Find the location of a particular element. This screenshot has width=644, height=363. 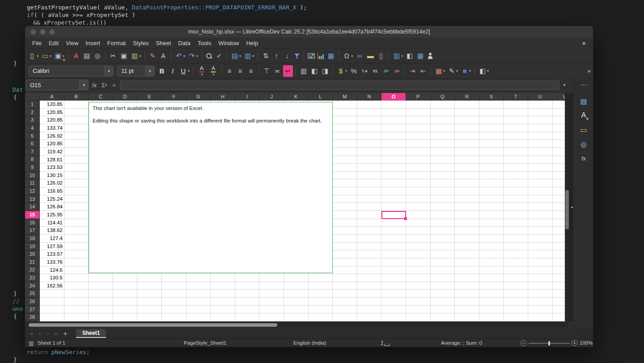

underline-dropdown-icon: ▾ is located at coordinates (189, 71).